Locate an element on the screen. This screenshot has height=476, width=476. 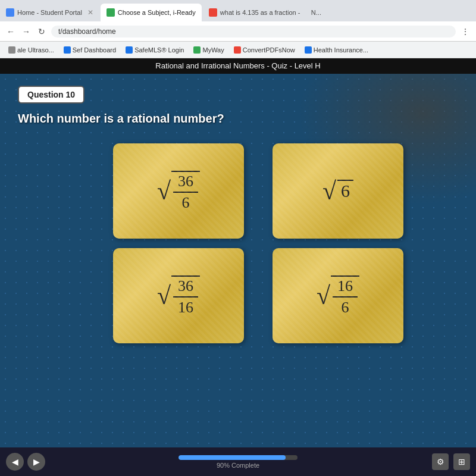
fraction-d: 16 6 is located at coordinates (345, 296).